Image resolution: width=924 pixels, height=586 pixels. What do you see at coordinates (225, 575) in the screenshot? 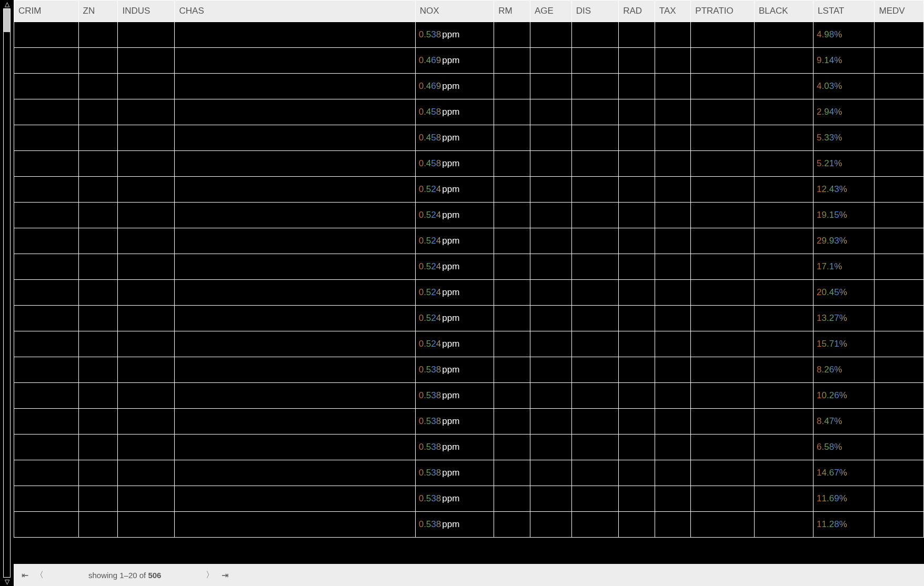
I see `pager-last-button: ⇥` at bounding box center [225, 575].